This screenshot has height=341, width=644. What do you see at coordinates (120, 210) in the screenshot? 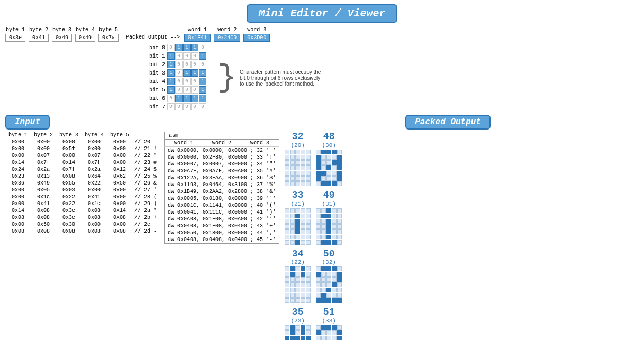
I see `input-cell-10-4: 0x14` at bounding box center [120, 210].